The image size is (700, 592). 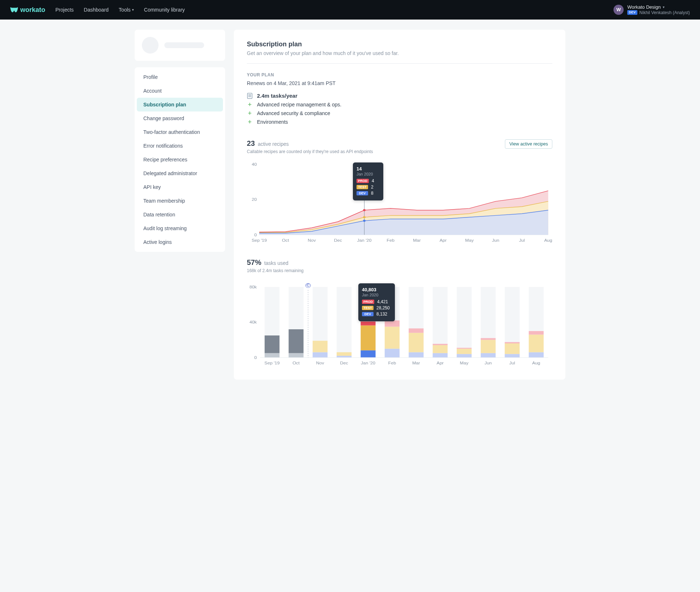 What do you see at coordinates (164, 10) in the screenshot?
I see `nav-link-community-library: Community library` at bounding box center [164, 10].